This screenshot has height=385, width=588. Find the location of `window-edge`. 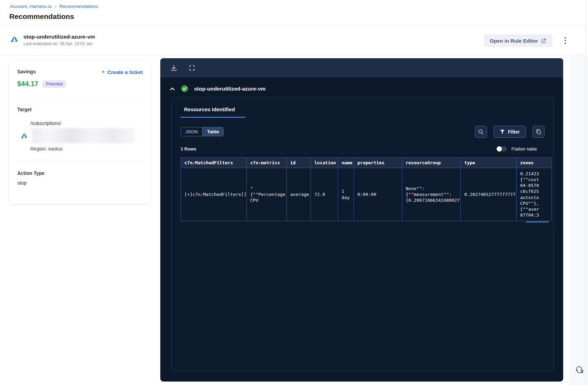

window-edge is located at coordinates (586, 192).